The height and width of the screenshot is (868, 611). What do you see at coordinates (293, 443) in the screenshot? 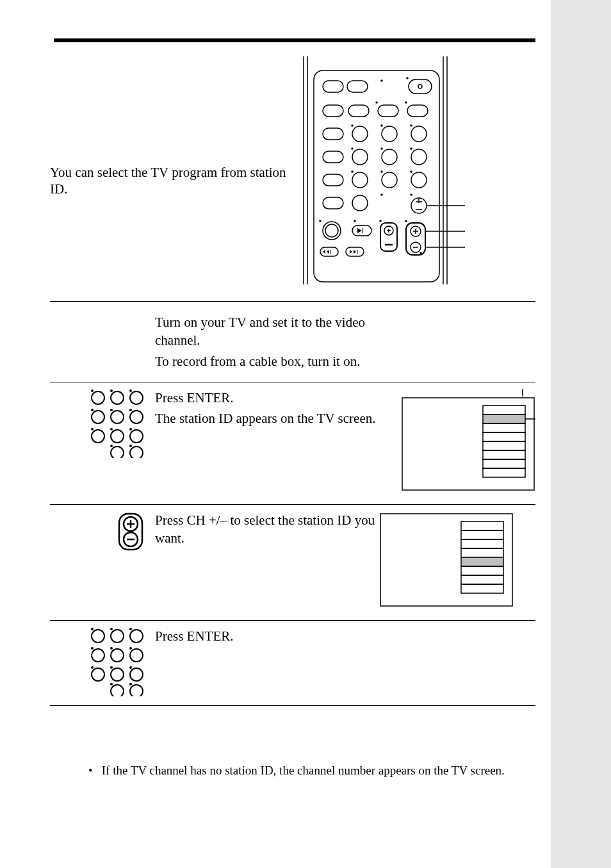
I see `step-row-2: Press ENTER. The station ID appears on t…` at bounding box center [293, 443].